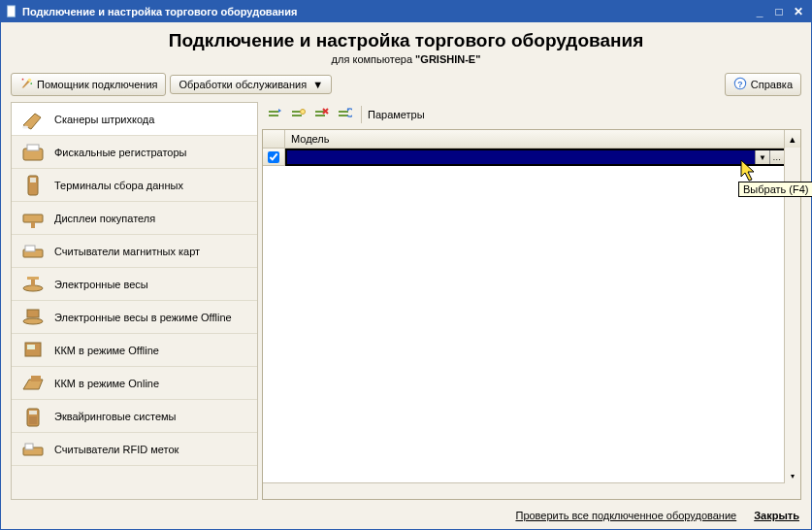  Describe the element at coordinates (543, 157) in the screenshot. I see `model-editor: ▼ …` at that location.